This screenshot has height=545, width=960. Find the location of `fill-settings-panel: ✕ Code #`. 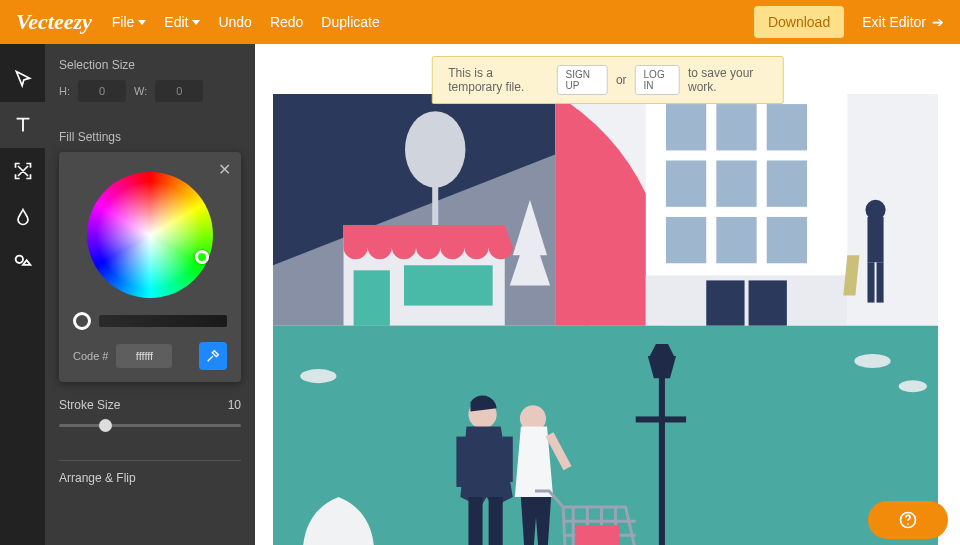

fill-settings-panel: ✕ Code # is located at coordinates (150, 267).